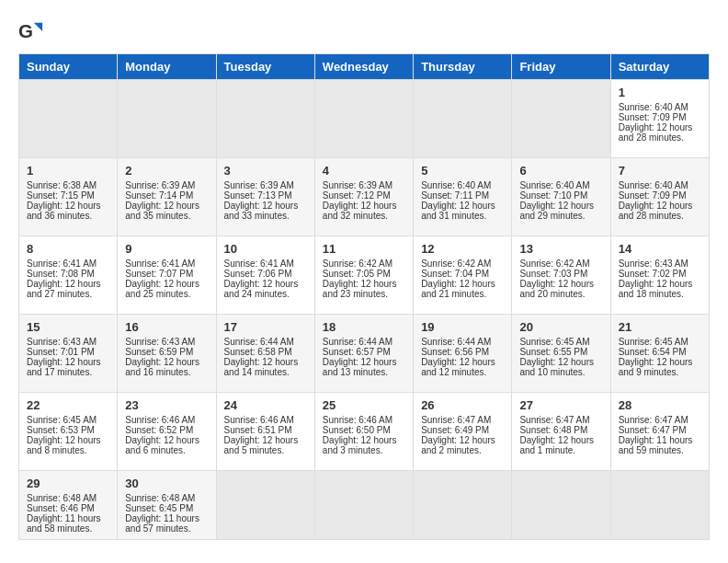  Describe the element at coordinates (68, 197) in the screenshot. I see `calendar-cell: 1Sunrise: 6:38 AMSunset: 7:15 PMDaylight…` at that location.